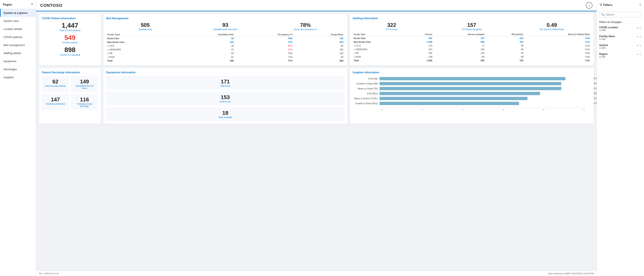 The image size is (644, 276). I want to click on covid-card: COVID Patient Information 1,447 Total CO…, so click(70, 40).